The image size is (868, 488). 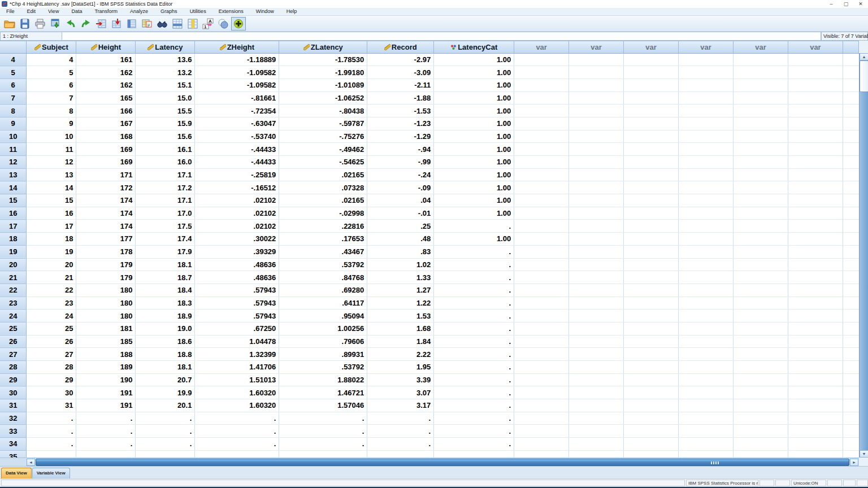 I want to click on row-header-33: 33, so click(x=14, y=432).